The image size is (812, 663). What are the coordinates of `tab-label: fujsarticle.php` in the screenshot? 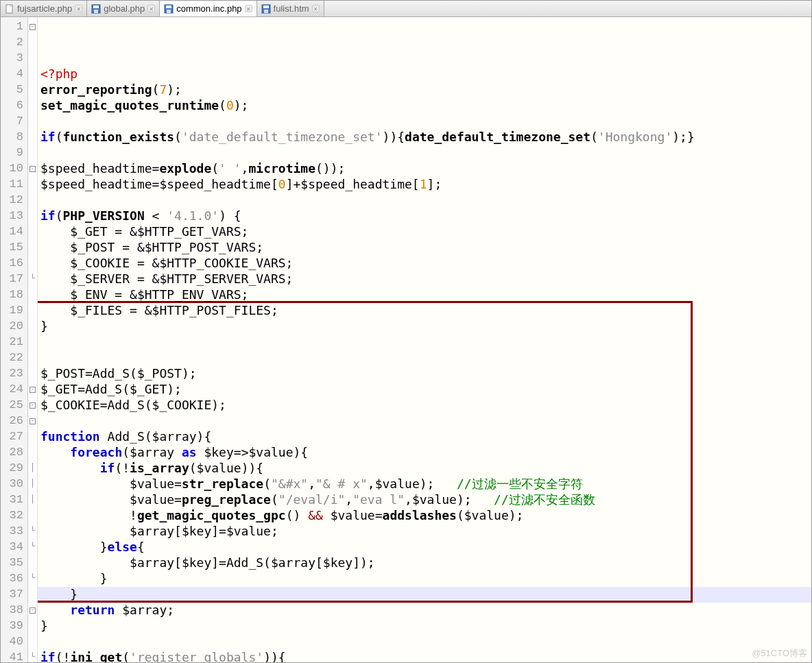 It's located at (45, 8).